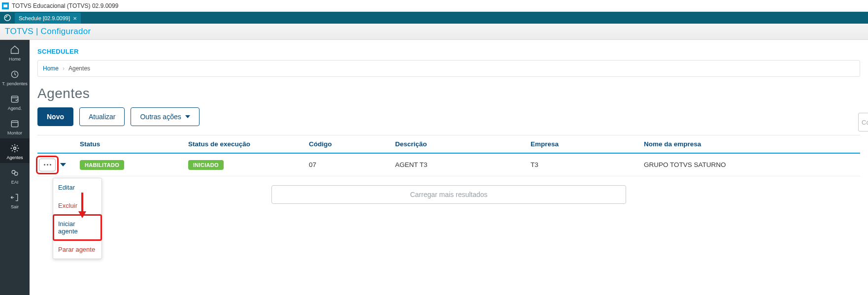 Image resolution: width=868 pixels, height=295 pixels. Describe the element at coordinates (434, 18) in the screenshot. I see `tab-bar: Schedule [02.9.0099] ✕` at that location.